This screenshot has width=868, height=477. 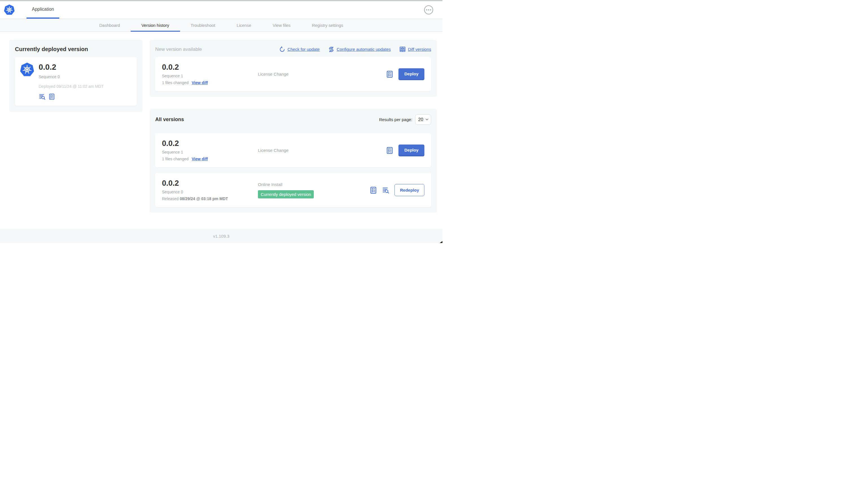 I want to click on version-sequence: Sequence 0, so click(x=210, y=192).